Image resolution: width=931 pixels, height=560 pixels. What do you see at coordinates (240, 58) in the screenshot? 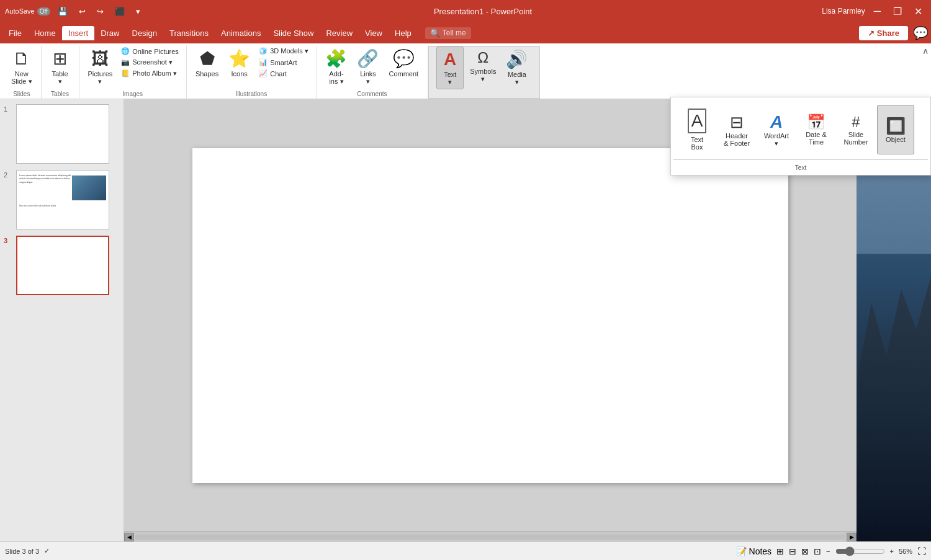
I see `icons-icon: ⭐` at bounding box center [240, 58].